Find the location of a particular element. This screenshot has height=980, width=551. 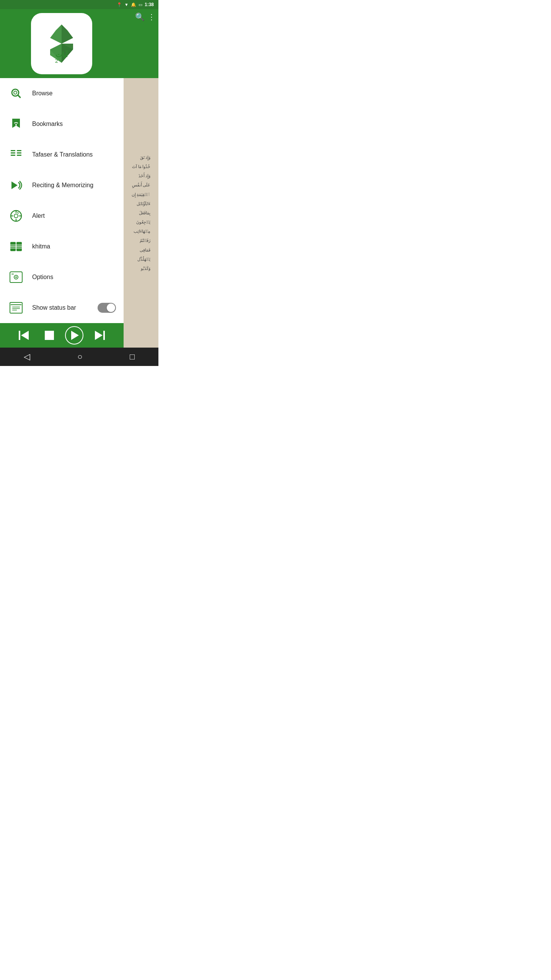

bookmarks-label: Bookmarks is located at coordinates (47, 124).